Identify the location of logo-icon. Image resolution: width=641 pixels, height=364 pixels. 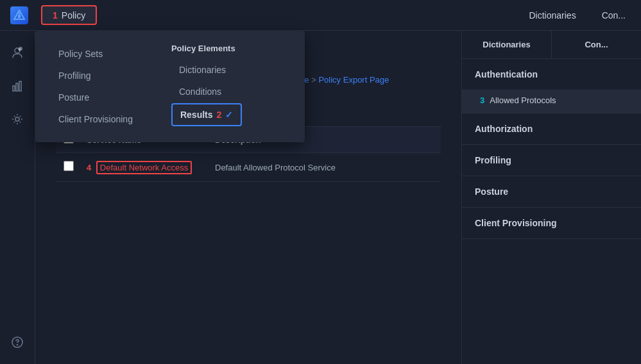
(19, 15).